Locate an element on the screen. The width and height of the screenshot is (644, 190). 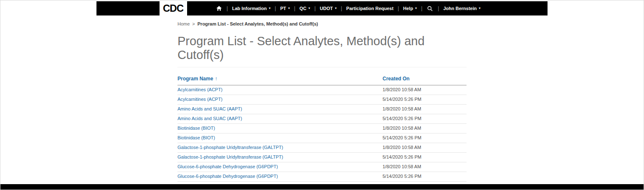
nav-menu: | Lab Information ▾ | PT ▾ | QC ▾ | UDOT is located at coordinates (348, 8).